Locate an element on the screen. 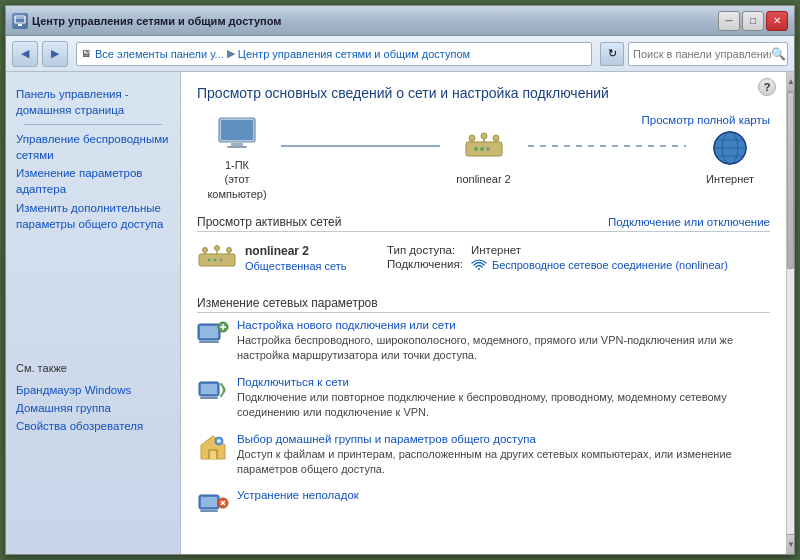 The width and height of the screenshot is (800, 560). connect-disconnect-link: Подключение или отключение is located at coordinates (689, 222).